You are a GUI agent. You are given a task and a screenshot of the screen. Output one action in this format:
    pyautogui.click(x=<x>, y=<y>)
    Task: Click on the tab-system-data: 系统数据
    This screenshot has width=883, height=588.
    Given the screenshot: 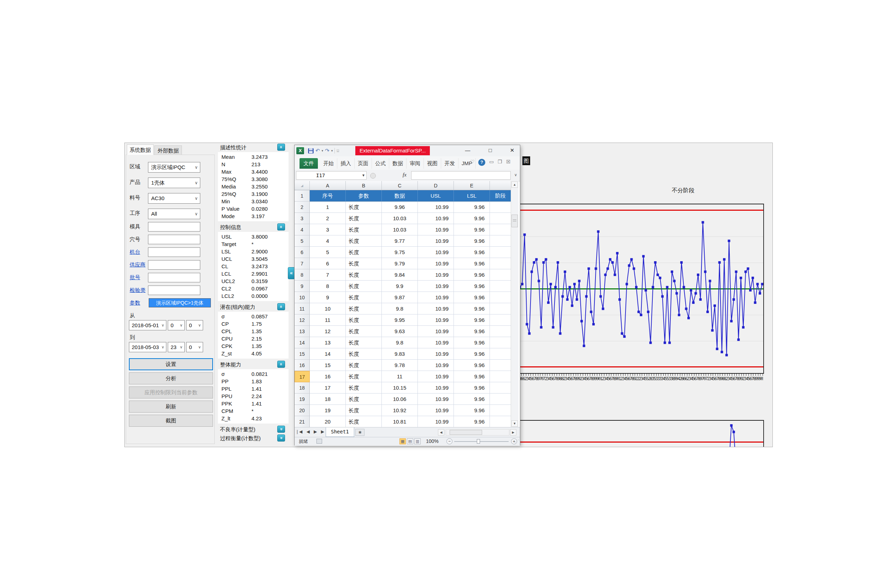 What is the action you would take?
    pyautogui.click(x=140, y=150)
    